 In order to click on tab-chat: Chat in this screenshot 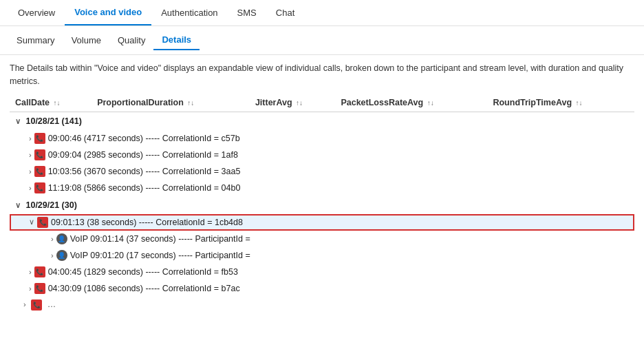, I will do `click(285, 12)`.